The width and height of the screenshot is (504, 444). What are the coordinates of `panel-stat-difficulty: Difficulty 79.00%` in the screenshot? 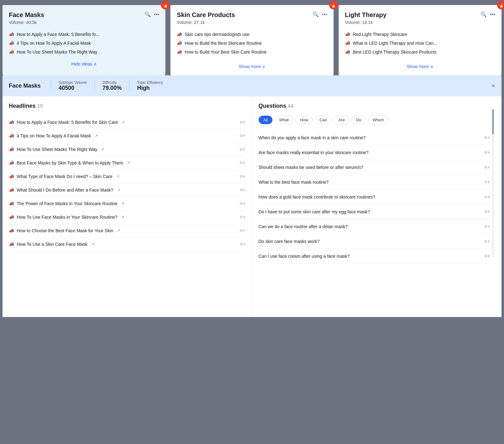 It's located at (112, 86).